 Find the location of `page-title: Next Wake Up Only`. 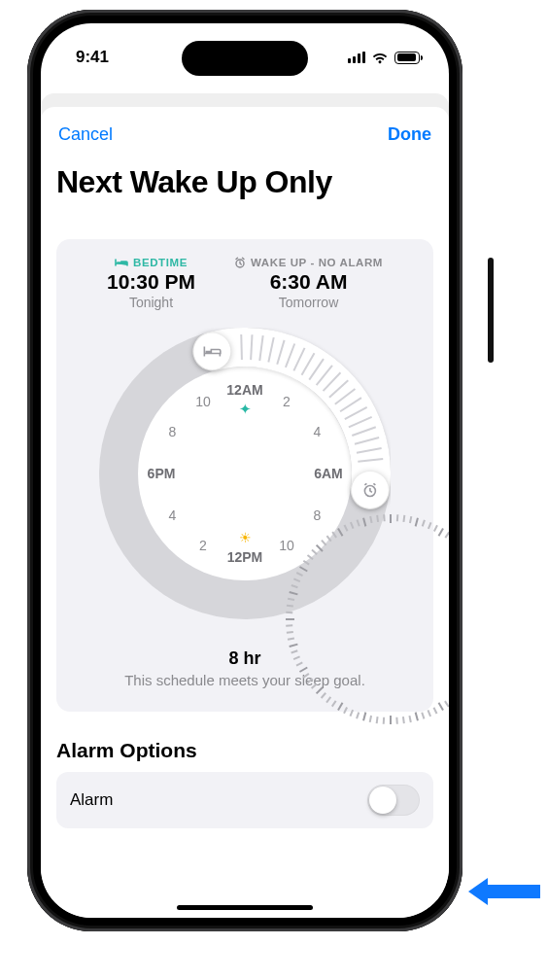

page-title: Next Wake Up Only is located at coordinates (245, 183).